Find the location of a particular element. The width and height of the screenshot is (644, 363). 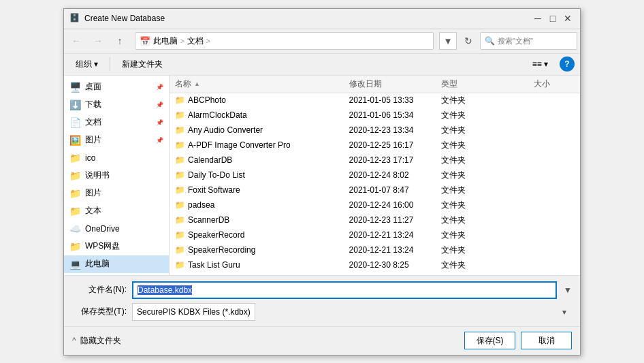

dialog-title: Create New Database is located at coordinates (125, 18).